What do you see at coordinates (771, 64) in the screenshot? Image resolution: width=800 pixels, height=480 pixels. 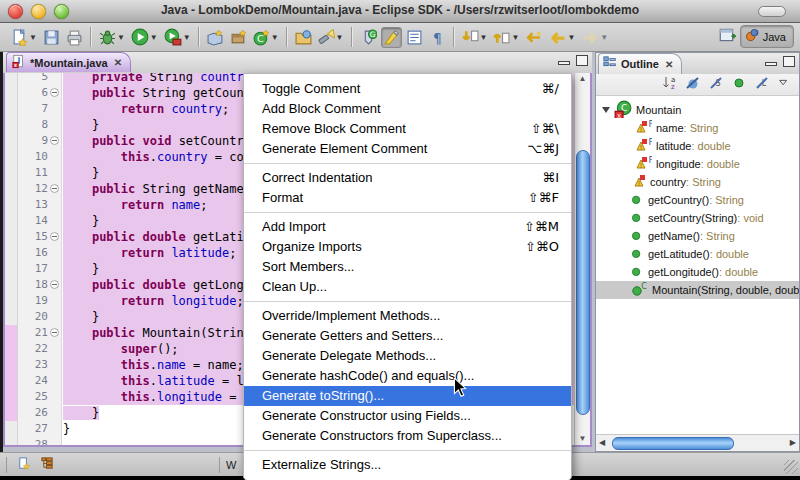 I see `minimize-outline-button` at bounding box center [771, 64].